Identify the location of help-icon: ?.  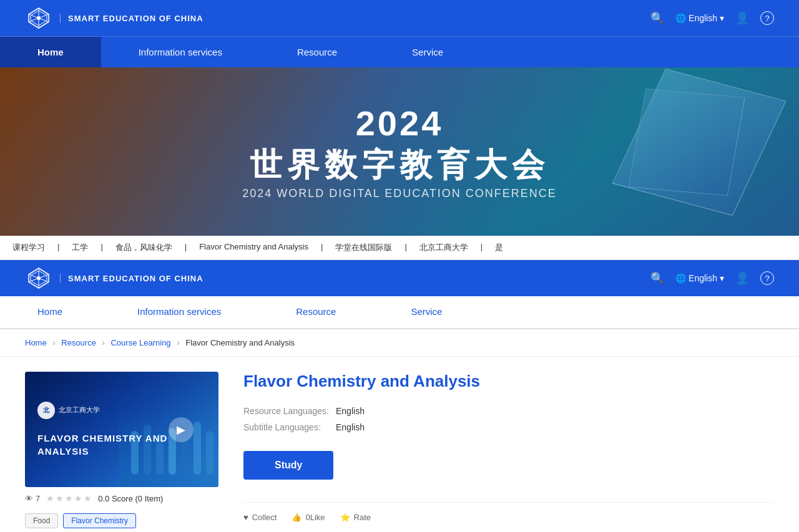
(767, 18).